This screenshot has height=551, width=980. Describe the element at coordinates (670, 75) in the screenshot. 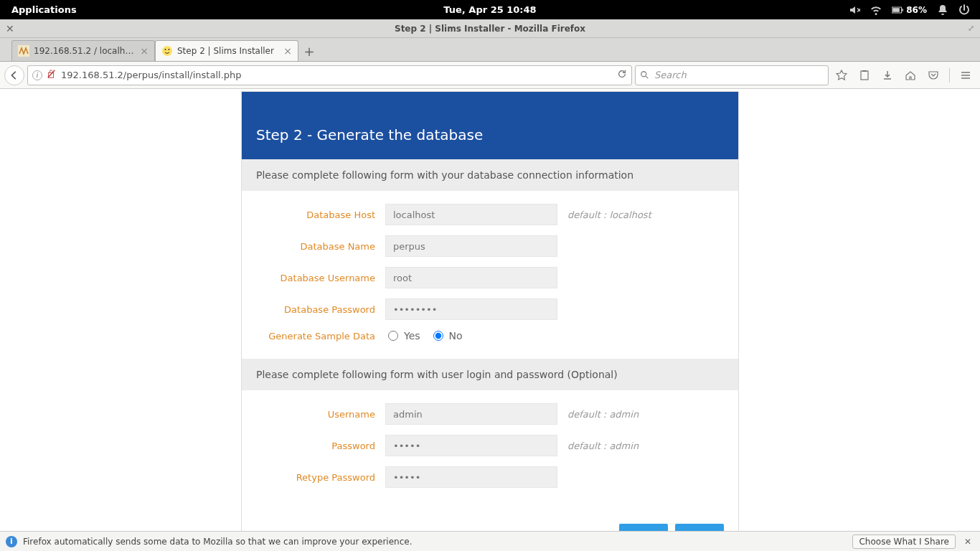

I see `search-placeholder: Search` at that location.